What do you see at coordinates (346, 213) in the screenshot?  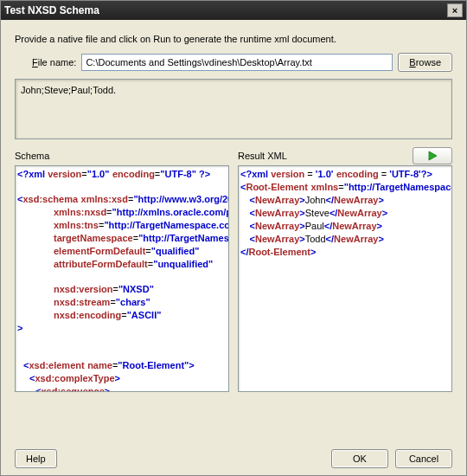 I see `result-code: <?xml version = '1.0' encoding = 'UTF-8'…` at bounding box center [346, 213].